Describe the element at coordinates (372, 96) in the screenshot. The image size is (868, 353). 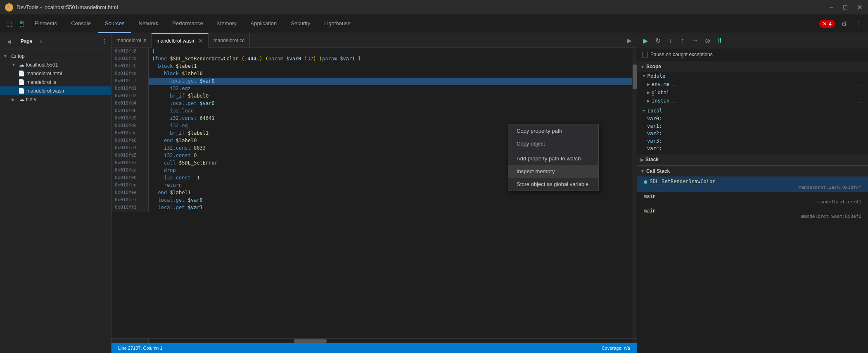
I see `code-line: 0x010fd2 br_if $label0` at that location.